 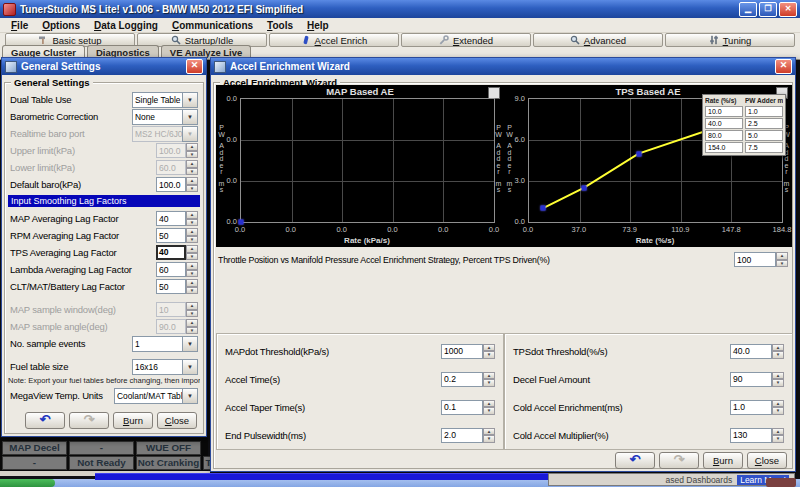 What do you see at coordinates (177, 168) in the screenshot?
I see `lower-limit-kpa-spinner: 60.0▲▼` at bounding box center [177, 168].